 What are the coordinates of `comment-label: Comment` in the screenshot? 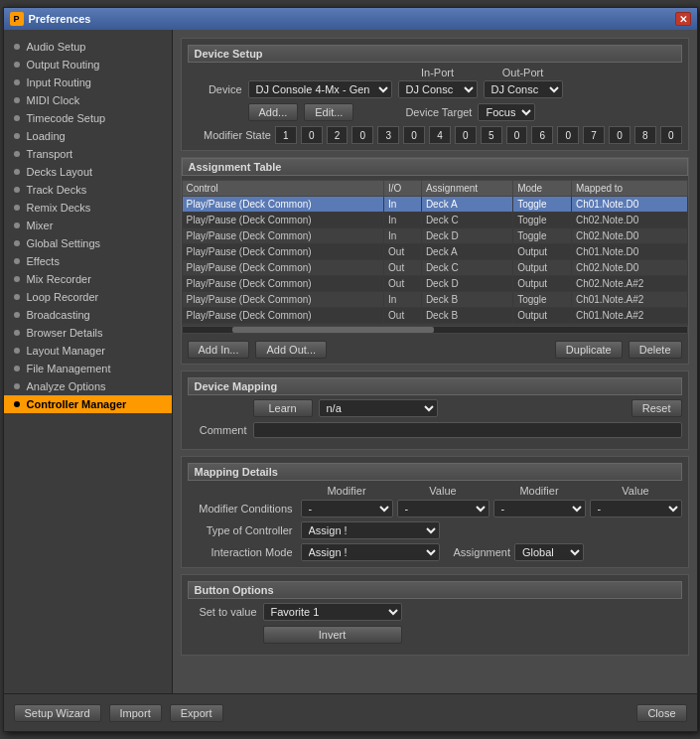 It's located at (217, 430).